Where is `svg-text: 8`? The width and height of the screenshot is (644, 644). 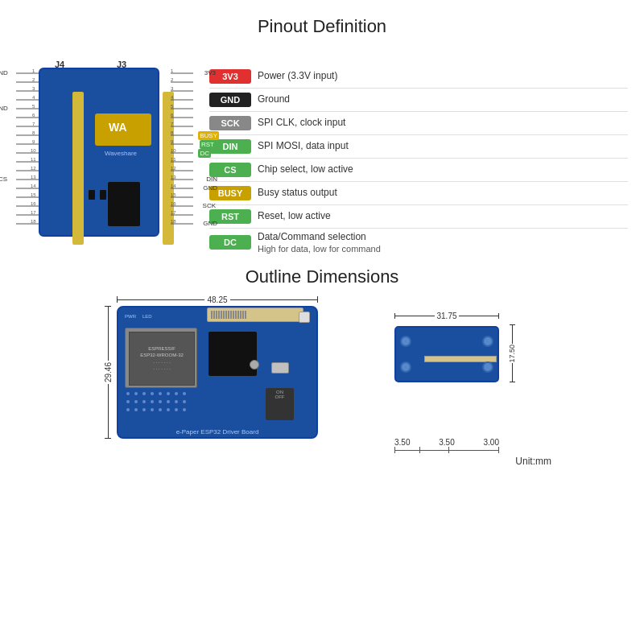 svg-text: 8 is located at coordinates (34, 133).